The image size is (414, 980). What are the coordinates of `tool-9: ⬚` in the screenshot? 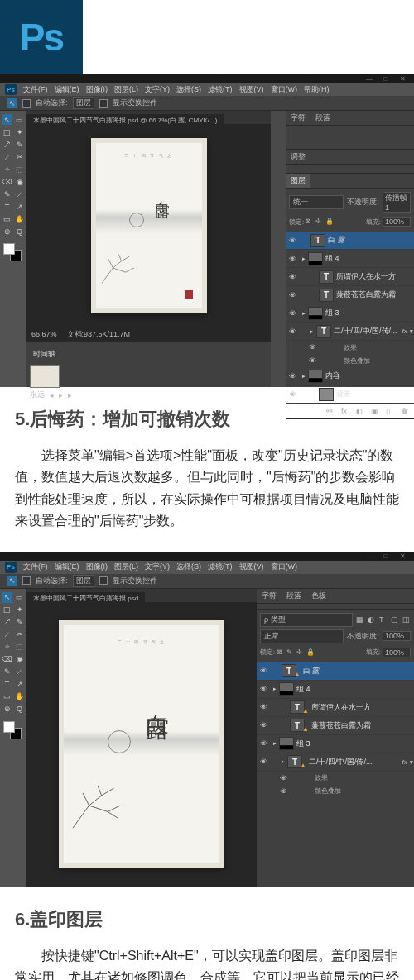 It's located at (20, 169).